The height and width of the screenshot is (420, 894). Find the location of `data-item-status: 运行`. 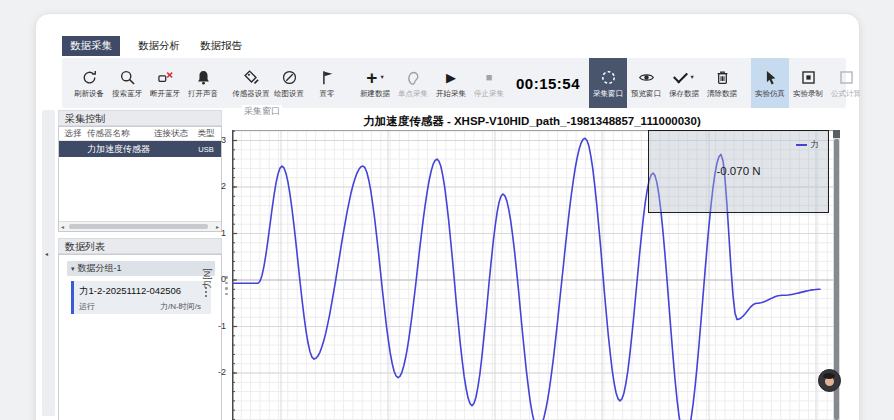

data-item-status: 运行 is located at coordinates (87, 306).